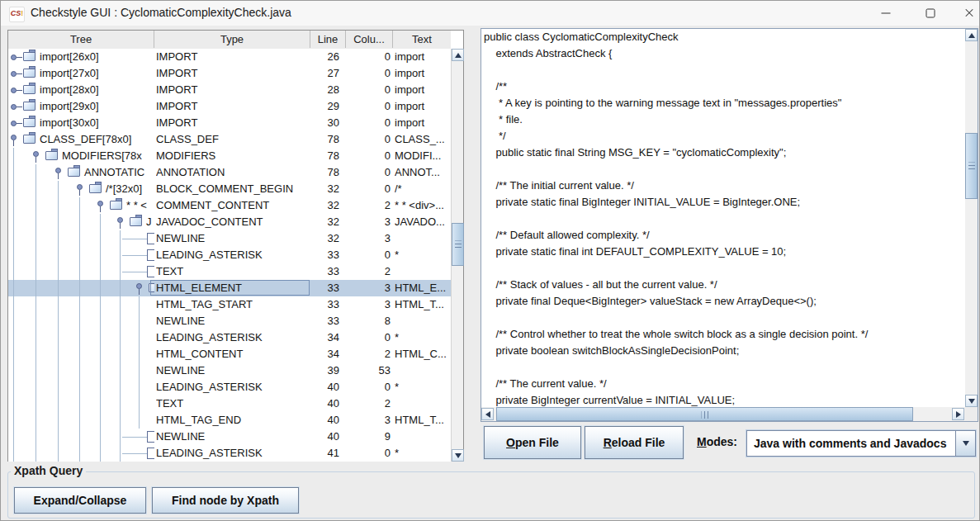 The height and width of the screenshot is (521, 980). I want to click on table-row: import[30x0]IMPORT300import, so click(230, 123).